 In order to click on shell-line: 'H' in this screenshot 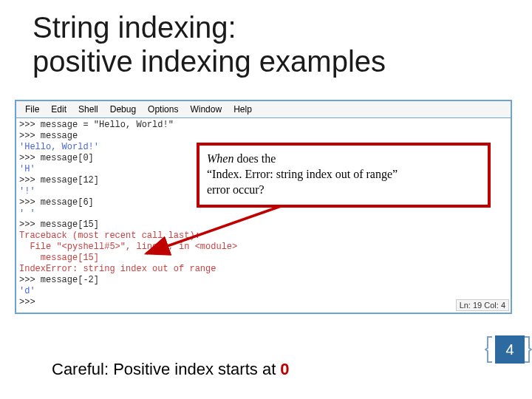, I will do `click(27, 169)`.